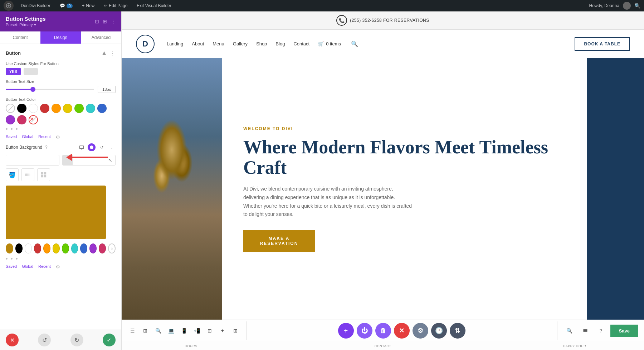 Image resolution: width=644 pixels, height=350 pixels. What do you see at coordinates (175, 44) in the screenshot?
I see `nav-landing: Landing` at bounding box center [175, 44].